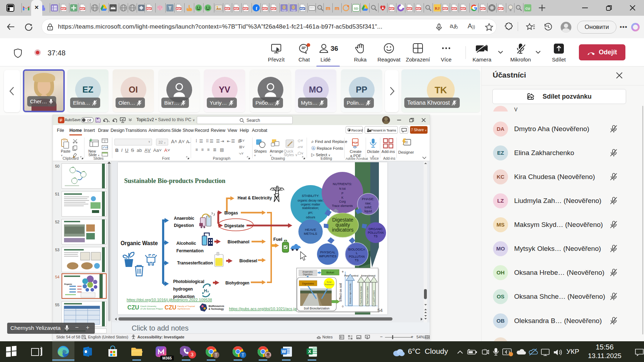 The height and width of the screenshot is (362, 644). I want to click on svg-text: METALS, so click(311, 234).